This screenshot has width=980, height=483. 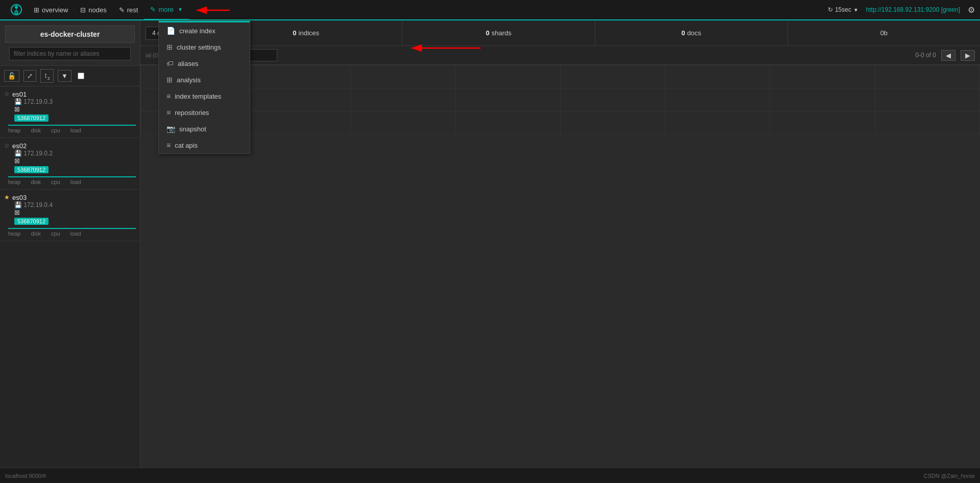 I want to click on nav-rest-label: rest, so click(x=133, y=10).